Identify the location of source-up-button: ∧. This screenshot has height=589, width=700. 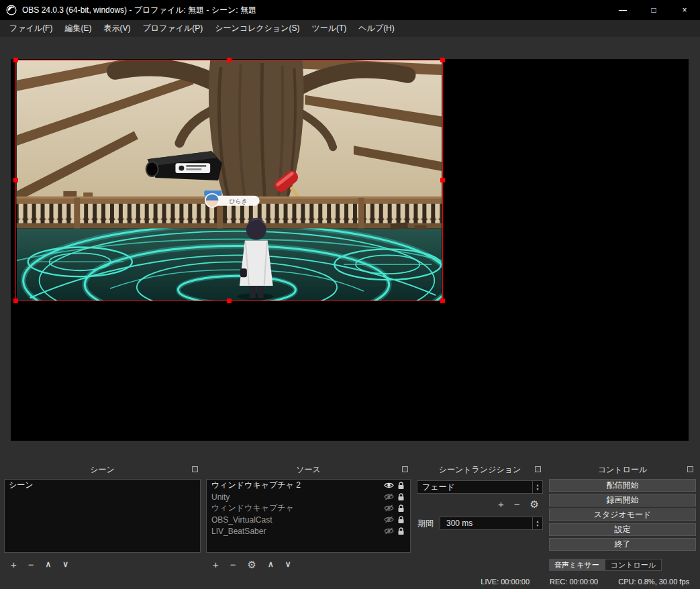
(271, 564).